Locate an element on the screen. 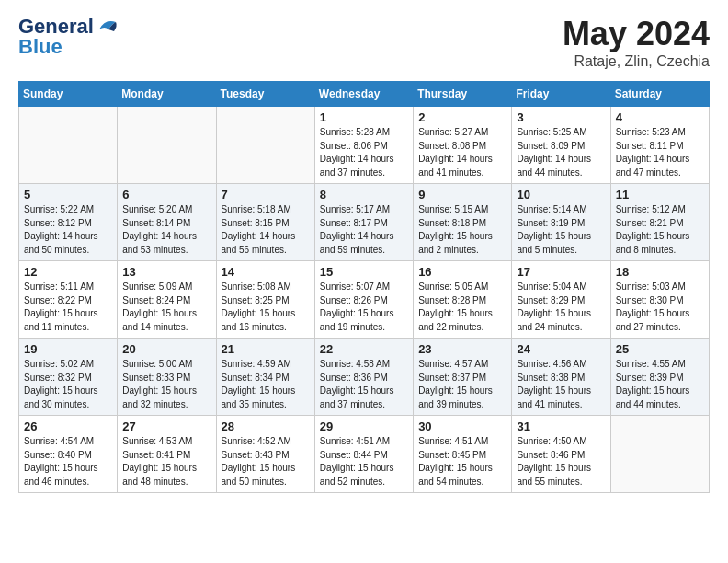 Image resolution: width=728 pixels, height=563 pixels. day-number: 17 is located at coordinates (561, 272).